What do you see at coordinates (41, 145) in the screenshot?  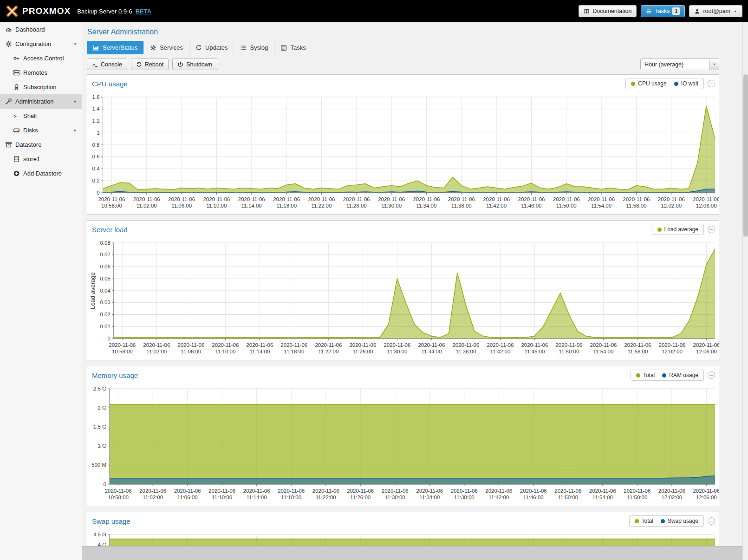 I see `sidebar-item-datastore: Datastore` at bounding box center [41, 145].